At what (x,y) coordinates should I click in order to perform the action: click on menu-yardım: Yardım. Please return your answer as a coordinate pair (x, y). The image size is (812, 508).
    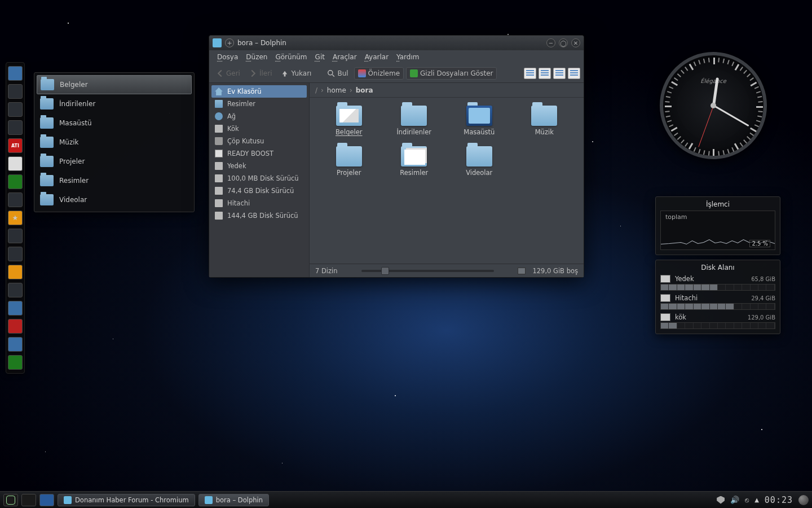
    Looking at the image, I should click on (408, 58).